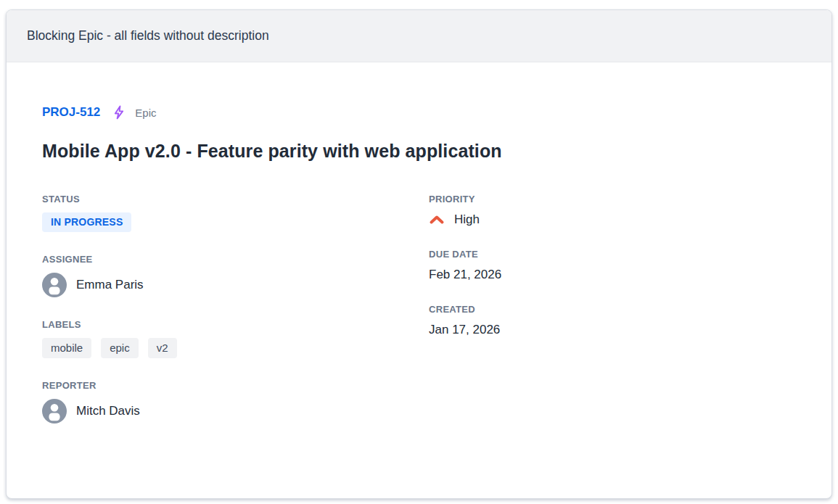  Describe the element at coordinates (235, 276) in the screenshot. I see `field-assignee: ASSIGNEE Emma Paris` at that location.